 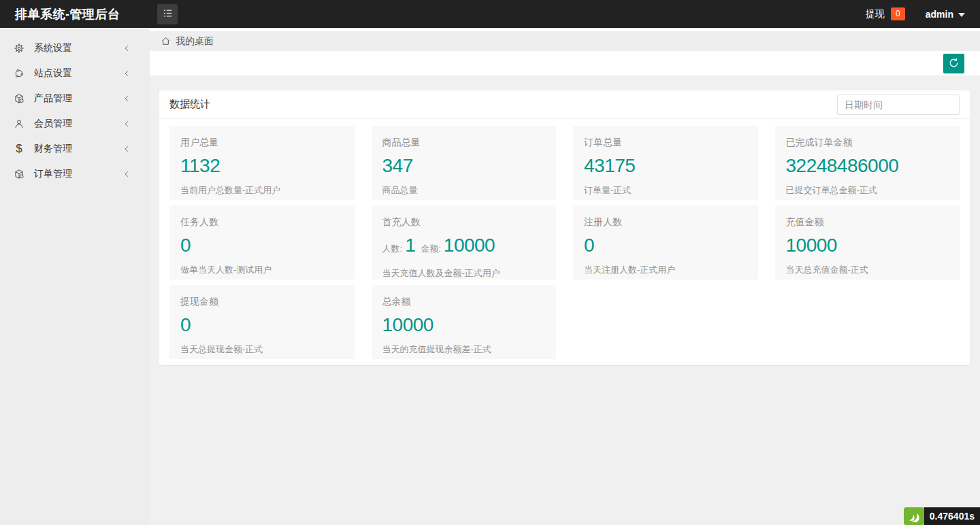 I want to click on stat-card-total-balance: 总余额 10000 当天的充值提现余额差-正式, so click(x=464, y=322).